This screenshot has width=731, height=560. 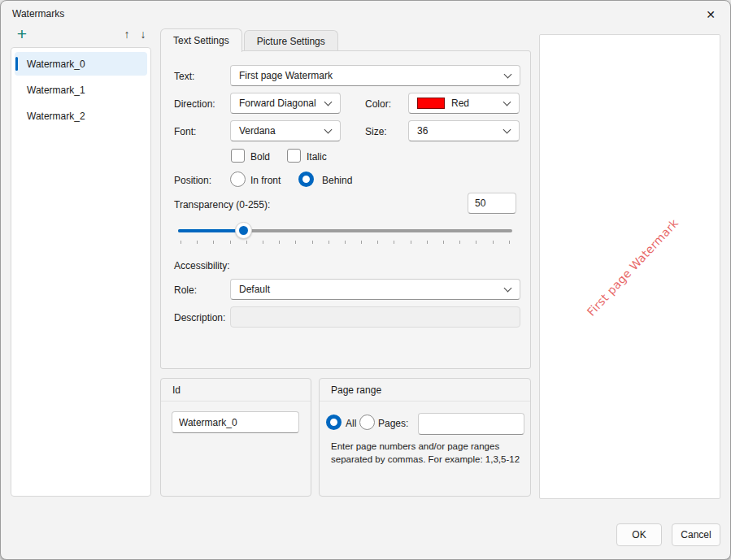 What do you see at coordinates (236, 423) in the screenshot?
I see `id-input` at bounding box center [236, 423].